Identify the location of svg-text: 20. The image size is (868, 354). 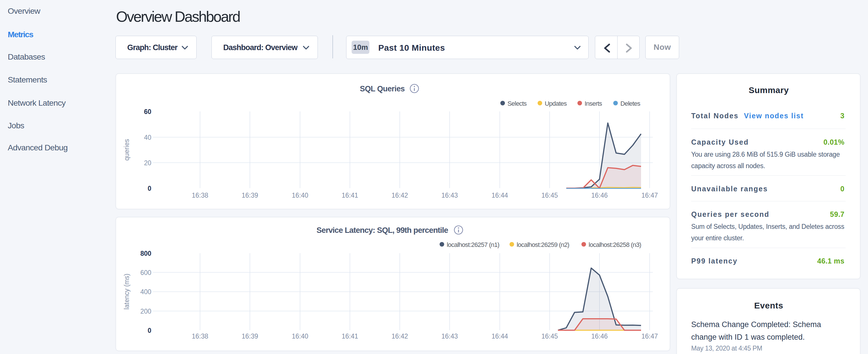
(148, 163).